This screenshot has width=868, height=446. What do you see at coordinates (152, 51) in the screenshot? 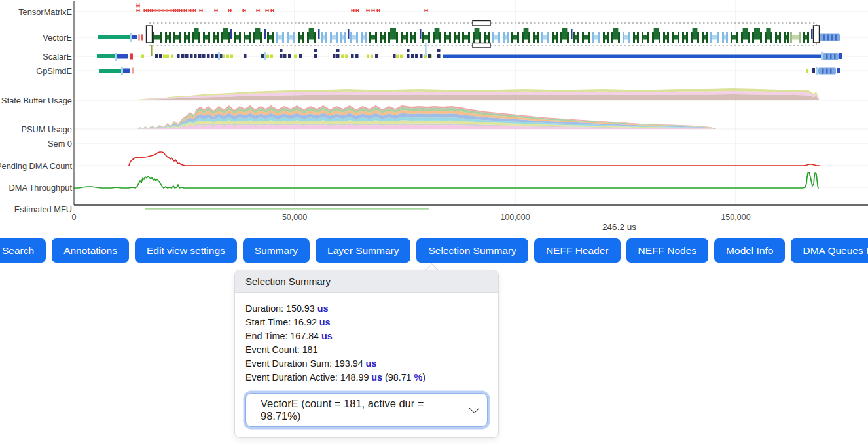
I see `tall-tick` at bounding box center [152, 51].